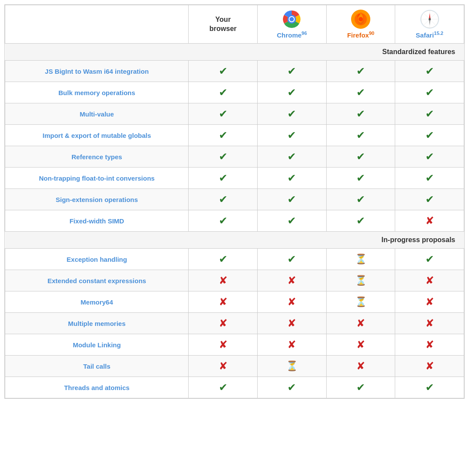 This screenshot has width=469, height=476. What do you see at coordinates (292, 35) in the screenshot?
I see `chrome-label: Chrome96` at bounding box center [292, 35].